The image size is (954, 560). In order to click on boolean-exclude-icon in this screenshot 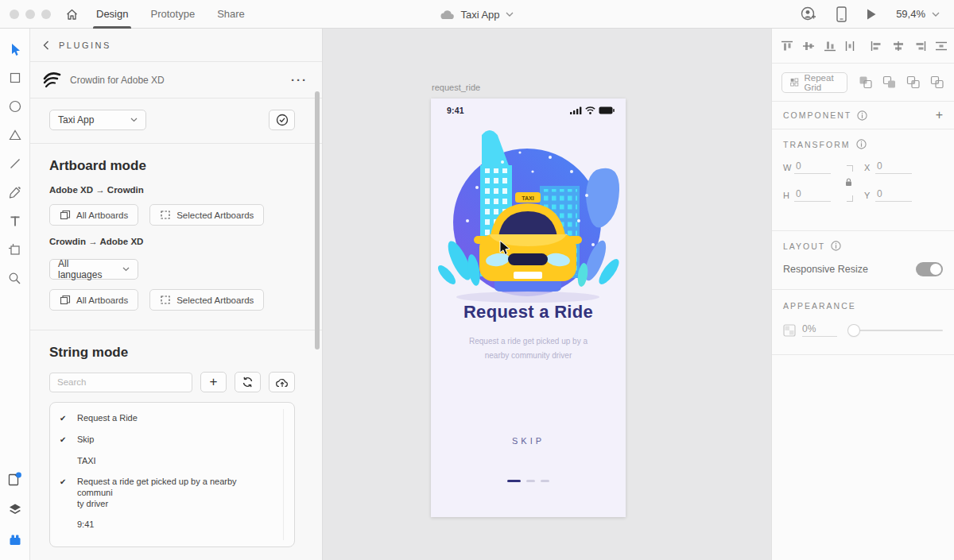, I will do `click(937, 83)`.